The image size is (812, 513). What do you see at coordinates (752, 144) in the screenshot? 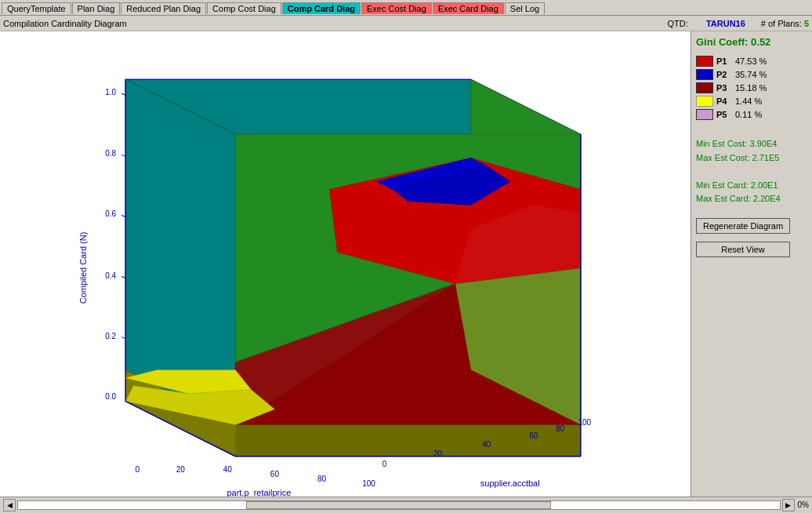
I see `min-est-cost: Min Est Cost: 3.90E4` at bounding box center [752, 144].